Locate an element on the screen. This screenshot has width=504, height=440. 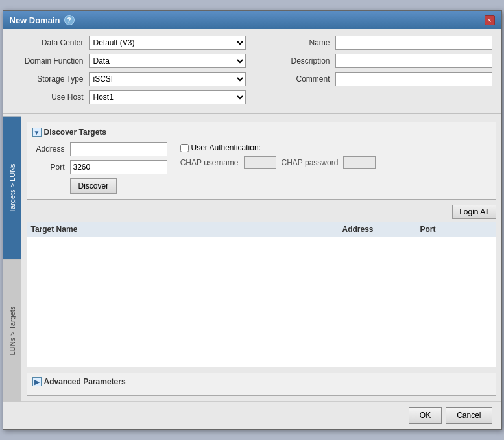
dialog-titlebar: New Domain ? × is located at coordinates (252, 20).